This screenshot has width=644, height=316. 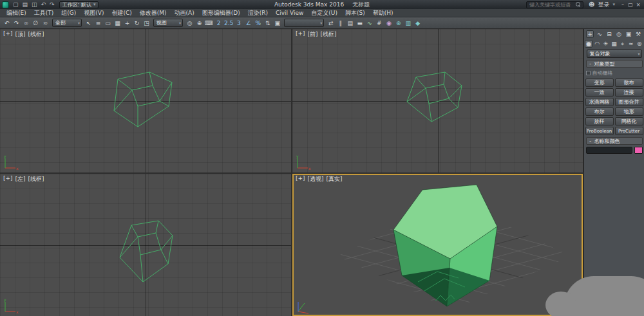 I want to click on workspace-dropdown: 工作区: 默认 ▾, so click(x=79, y=5).